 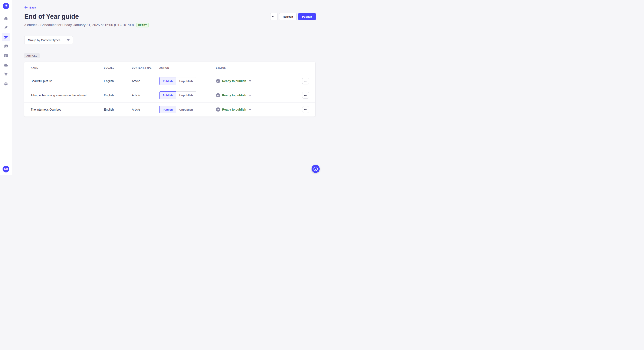 I want to click on sidebar: KD, so click(x=6, y=87).